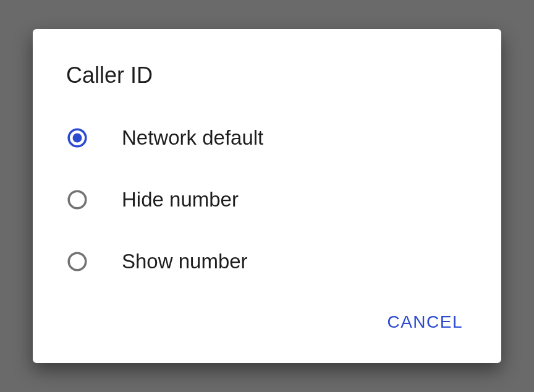 Image resolution: width=534 pixels, height=392 pixels. I want to click on option-network-default: Network default, so click(267, 138).